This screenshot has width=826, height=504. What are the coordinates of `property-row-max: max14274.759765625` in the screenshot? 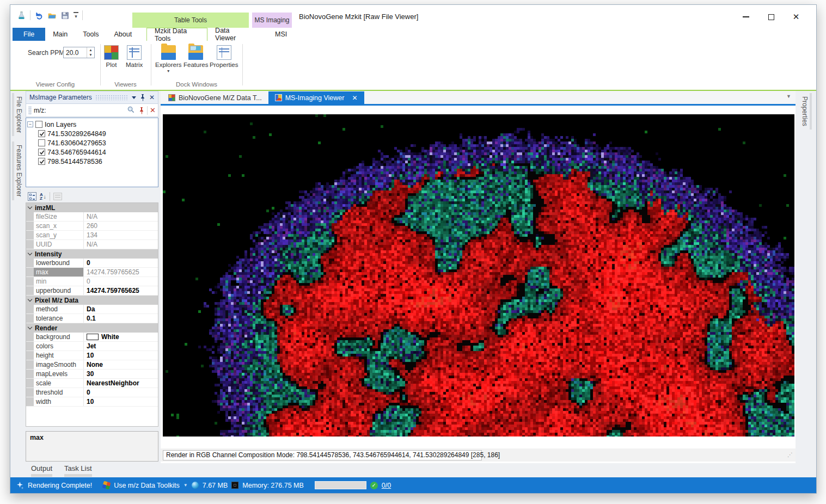 It's located at (92, 272).